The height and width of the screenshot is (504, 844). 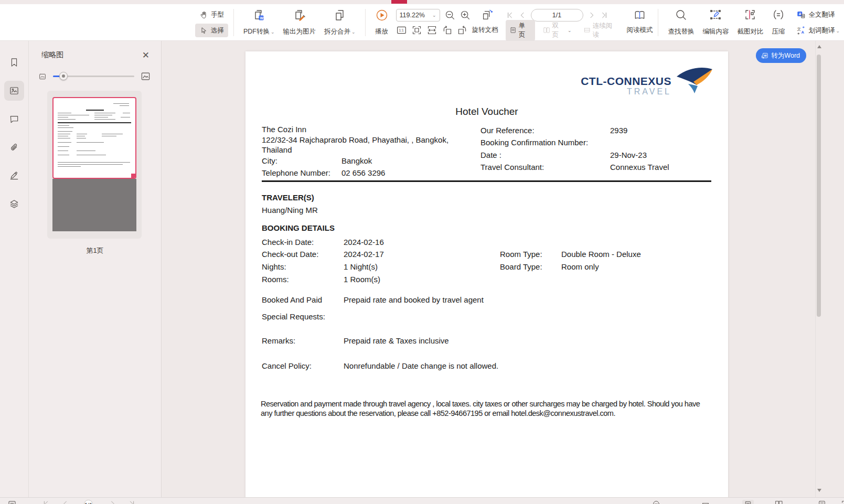 I want to click on sidebar-layers-button, so click(x=14, y=204).